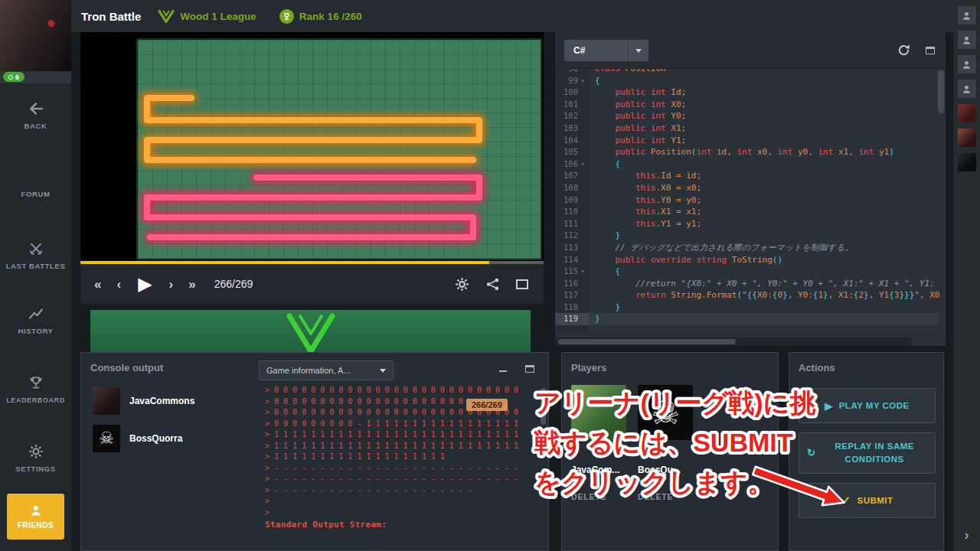 The image size is (980, 551). What do you see at coordinates (763, 224) in the screenshot?
I see `editor-code-line: this.Y1 = y1;` at bounding box center [763, 224].